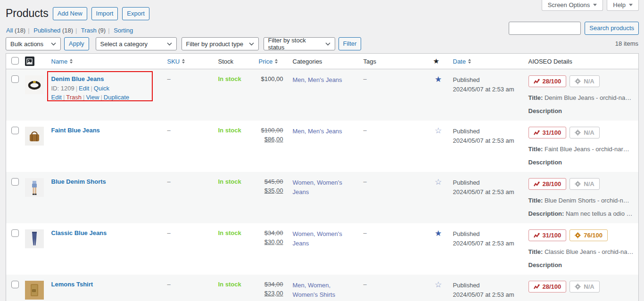 This screenshot has height=301, width=644. I want to click on sort-date-header: Date, so click(462, 61).